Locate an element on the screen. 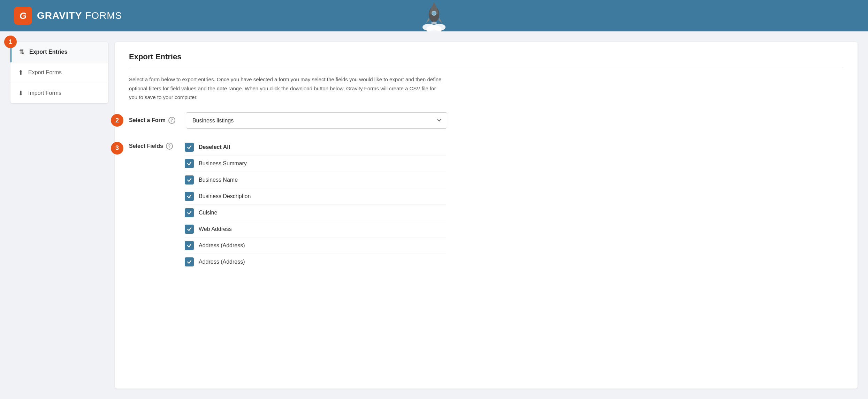 The height and width of the screenshot is (399, 868). checkbox-item: Business Summary is located at coordinates (315, 164).